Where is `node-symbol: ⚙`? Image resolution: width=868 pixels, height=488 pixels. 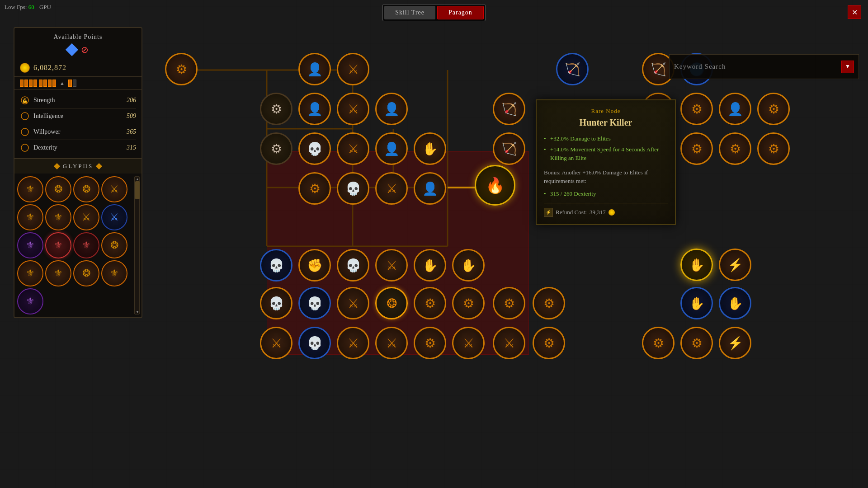
node-symbol: ⚙ is located at coordinates (774, 109).